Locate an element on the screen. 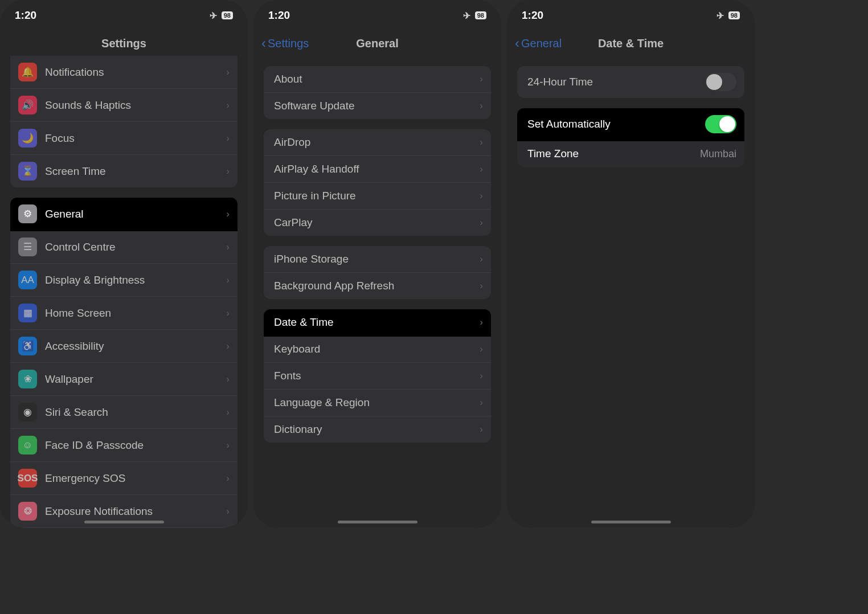  row-label: Control Centre is located at coordinates (80, 247).